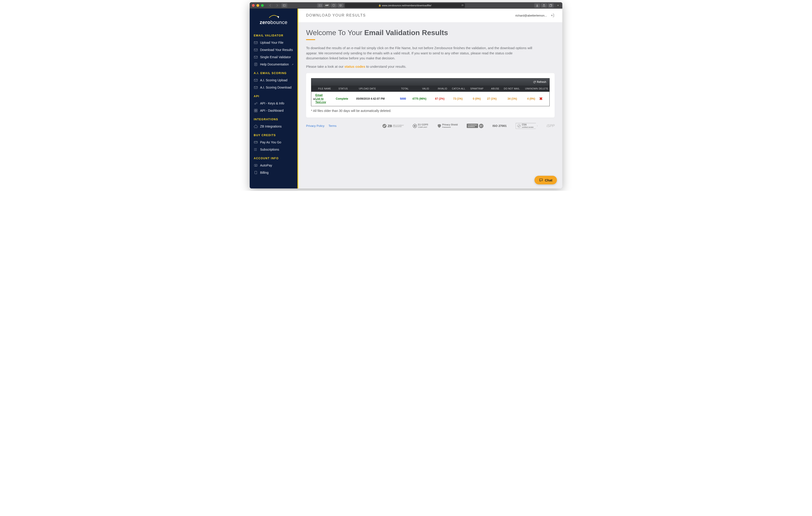 This screenshot has height=516, width=812. Describe the element at coordinates (336, 16) in the screenshot. I see `page-title: DOWNLOAD YOUR RESULTS` at that location.